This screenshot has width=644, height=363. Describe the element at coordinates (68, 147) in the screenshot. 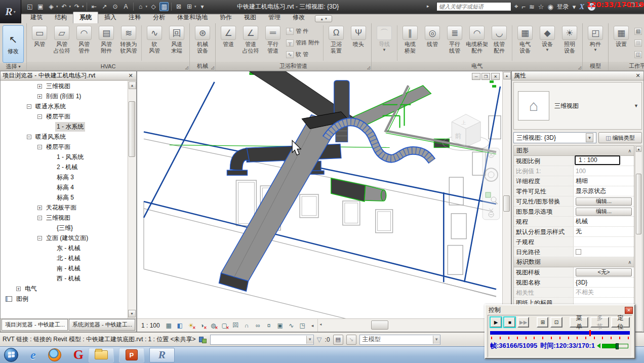

I see `tree-item: −楼层平面` at that location.